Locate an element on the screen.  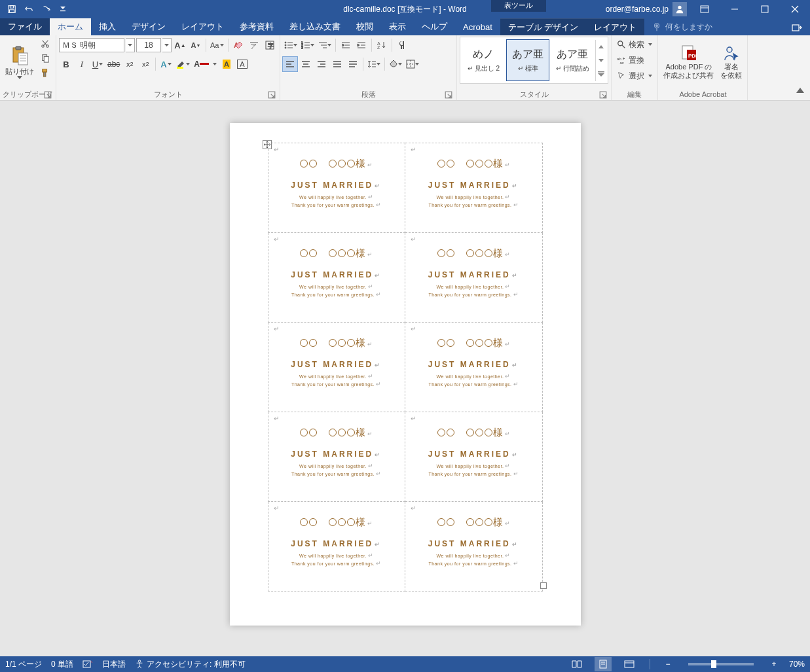
font-dialog-launcher is located at coordinates (272, 95).